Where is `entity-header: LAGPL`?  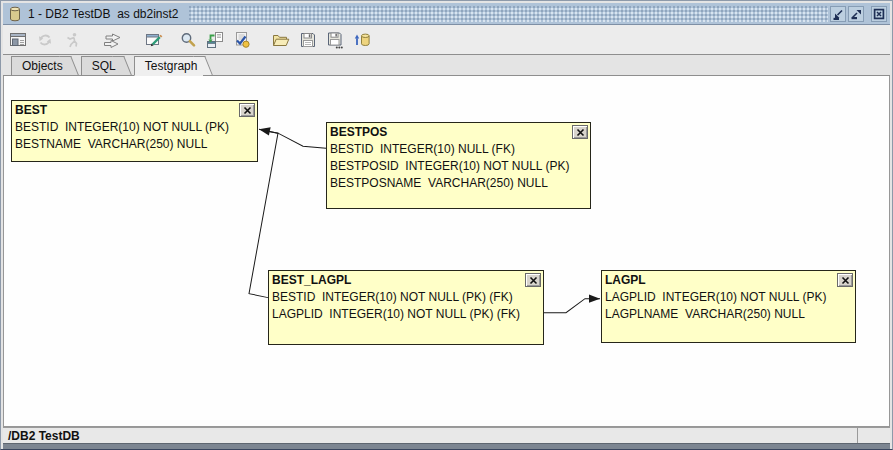 entity-header: LAGPL is located at coordinates (728, 280).